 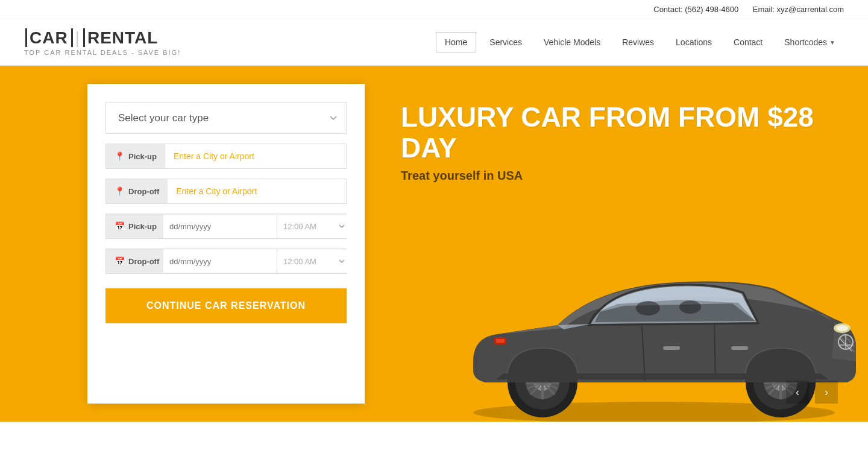 What do you see at coordinates (226, 261) in the screenshot?
I see `dropoff-datetime-field: 📅 Drop-off 12:00 AM 1:00 AM 2:00 AM 6:00…` at bounding box center [226, 261].